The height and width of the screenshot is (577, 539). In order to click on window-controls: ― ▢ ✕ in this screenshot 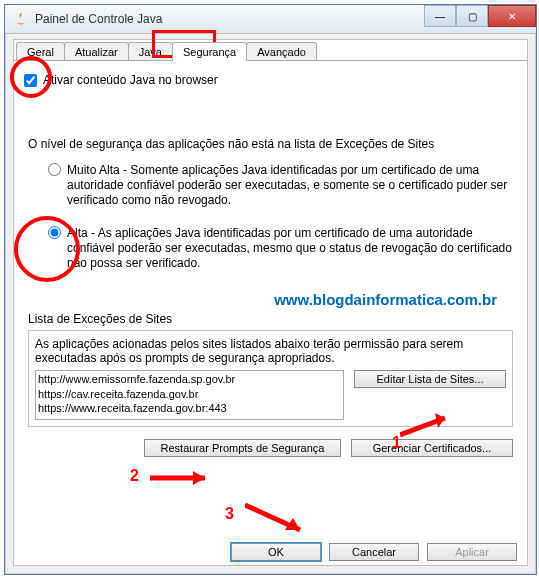, I will do `click(480, 16)`.